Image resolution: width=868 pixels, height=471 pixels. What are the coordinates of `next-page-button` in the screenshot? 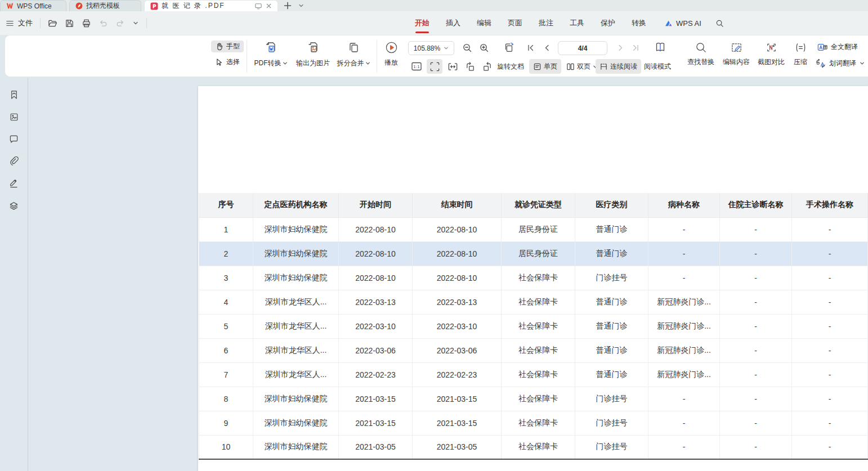 It's located at (620, 48).